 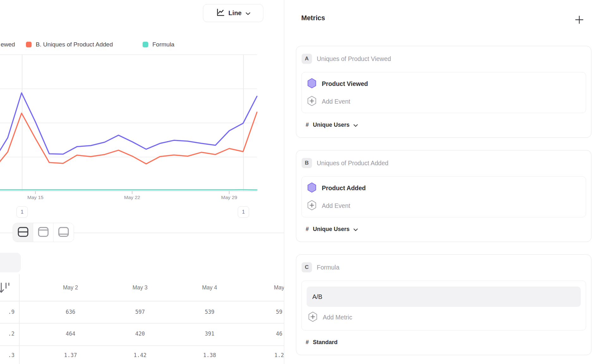 I want to click on metric-card-title: Uniques of Product Viewed, so click(x=354, y=59).